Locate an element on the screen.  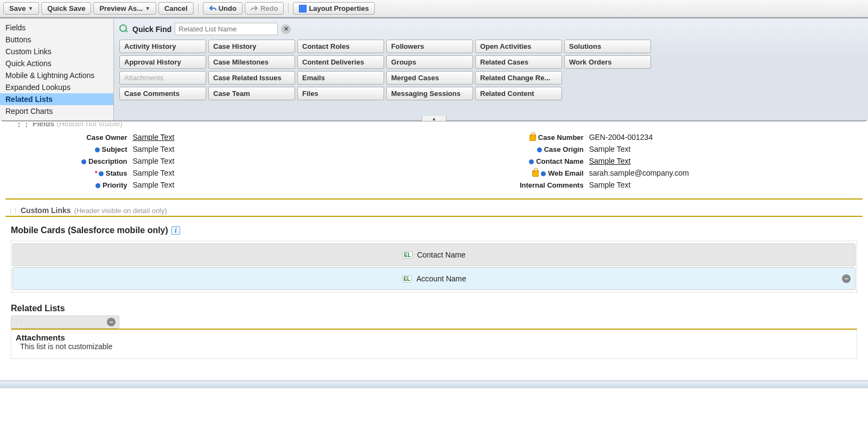
info-icon: i is located at coordinates (176, 230).